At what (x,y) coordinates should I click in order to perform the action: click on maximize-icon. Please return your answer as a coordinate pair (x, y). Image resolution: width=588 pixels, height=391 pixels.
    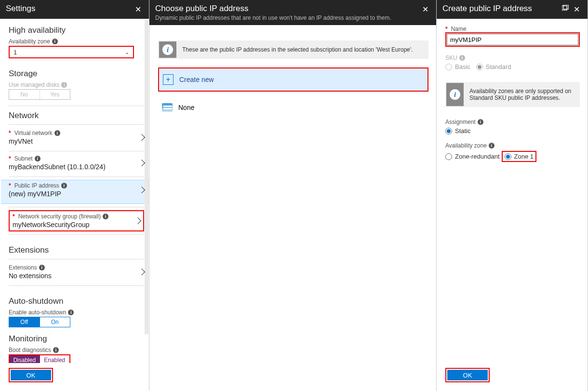
    Looking at the image, I should click on (565, 10).